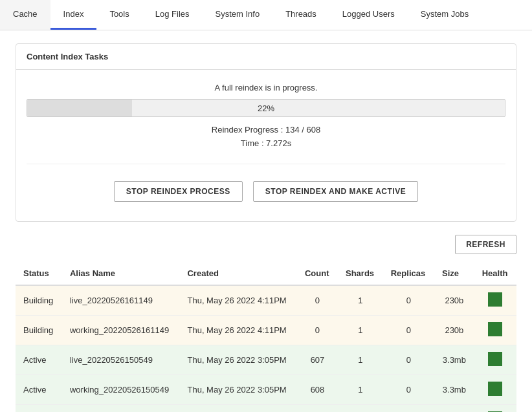 The width and height of the screenshot is (532, 412). I want to click on tab-bar: CacheIndexToolsLog FilesSystem InfoThrea…, so click(266, 16).